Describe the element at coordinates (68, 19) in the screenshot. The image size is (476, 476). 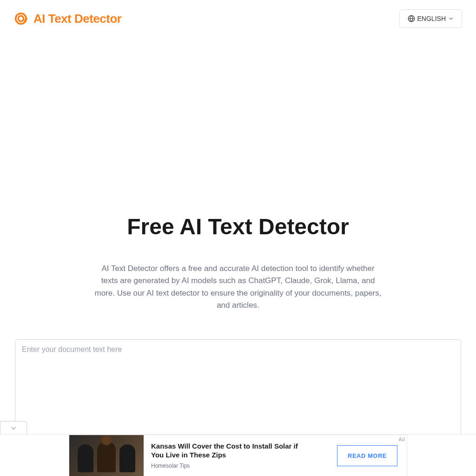
I see `brand-logo: AI Text Detector` at that location.